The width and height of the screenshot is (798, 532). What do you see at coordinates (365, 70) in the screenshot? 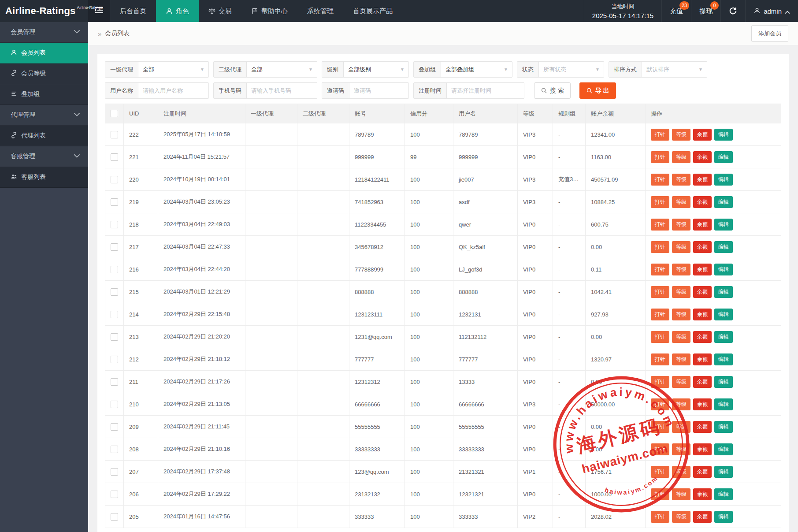
I see `filter-select-级别: 级别 全部级别 ▼` at bounding box center [365, 70].